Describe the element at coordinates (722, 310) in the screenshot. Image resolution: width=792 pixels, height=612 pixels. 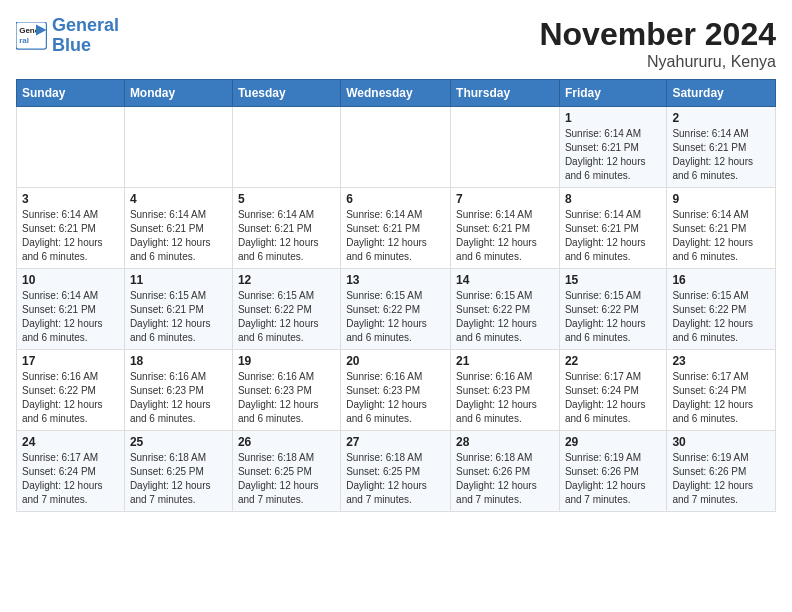
I see `calendar-cell: 16Sunrise: 6:15 AMSunset: 6:22 PMDayligh…` at that location.